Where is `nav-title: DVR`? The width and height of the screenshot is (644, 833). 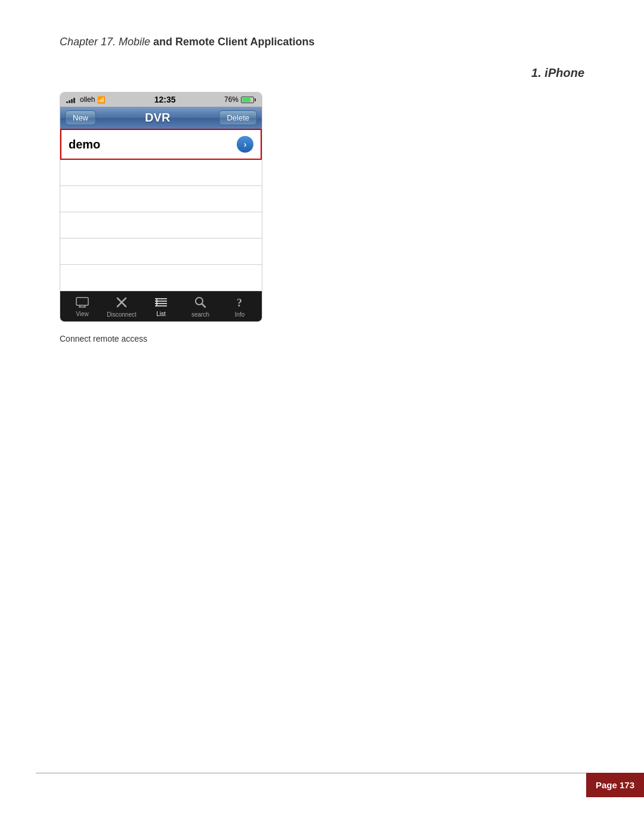
nav-title: DVR is located at coordinates (157, 118).